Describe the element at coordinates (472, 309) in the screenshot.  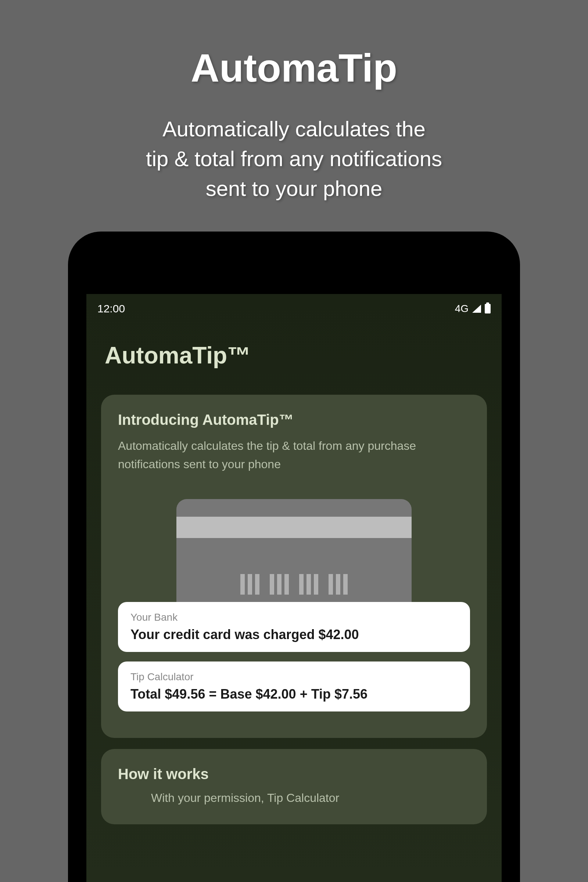
I see `status-indicators: 4G` at that location.